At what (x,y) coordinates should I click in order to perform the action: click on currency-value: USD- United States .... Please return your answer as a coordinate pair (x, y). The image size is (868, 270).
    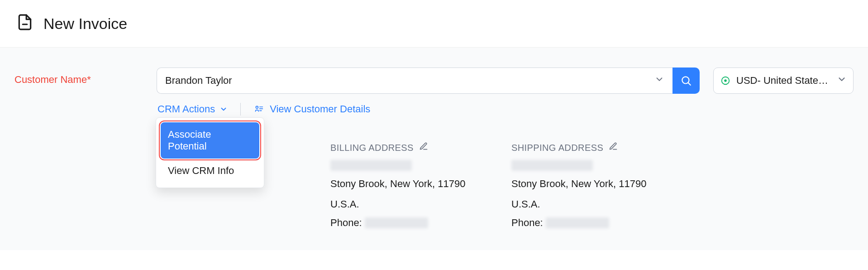
    Looking at the image, I should click on (784, 81).